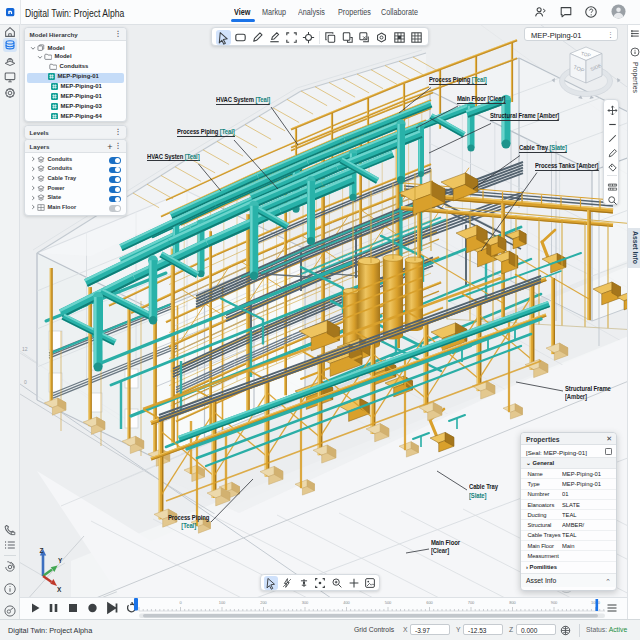  I want to click on svg-text: 900, so click(554, 602).